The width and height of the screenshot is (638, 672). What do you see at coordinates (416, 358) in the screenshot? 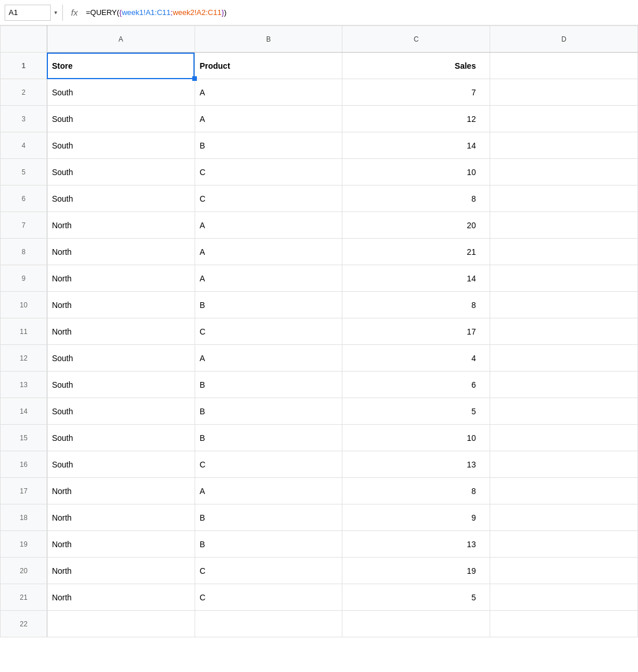
I see `cell-col-c: 4` at bounding box center [416, 358].